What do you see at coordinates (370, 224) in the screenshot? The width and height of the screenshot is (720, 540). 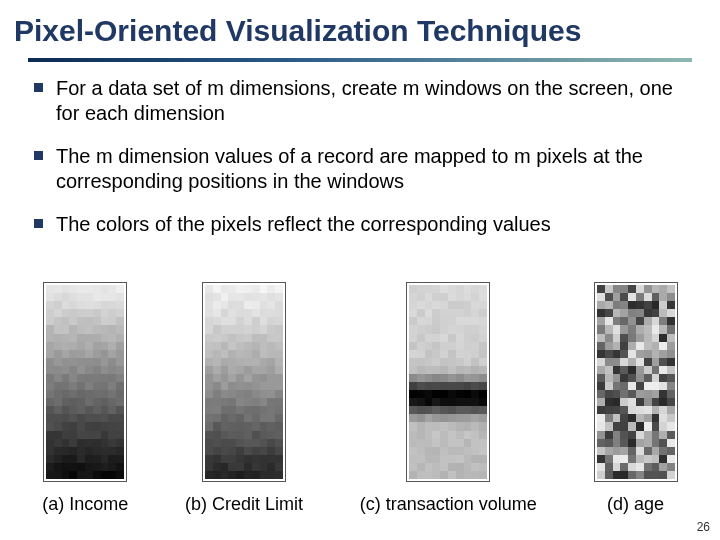 I see `bullet-item: The colors of the pixels reflect the cor…` at bounding box center [370, 224].